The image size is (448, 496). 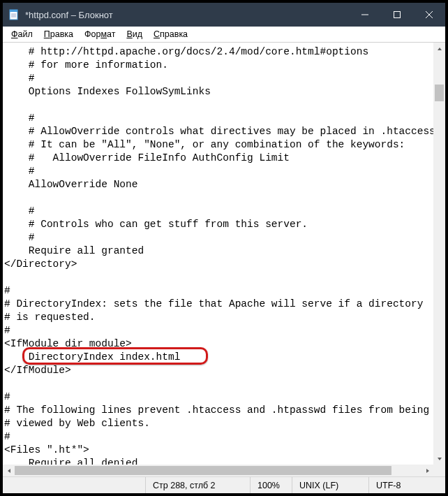 I want to click on horizontal-scrollbar, so click(x=218, y=471).